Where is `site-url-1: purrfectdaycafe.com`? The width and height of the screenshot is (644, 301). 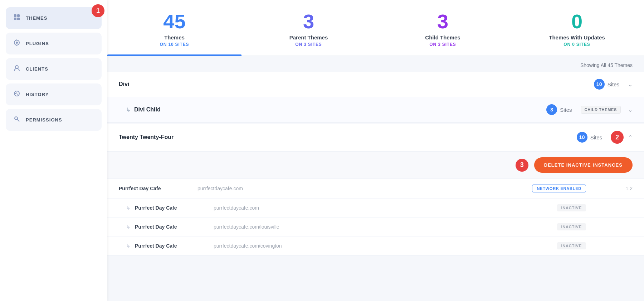 site-url-1: purrfectdaycafe.com is located at coordinates (365, 188).